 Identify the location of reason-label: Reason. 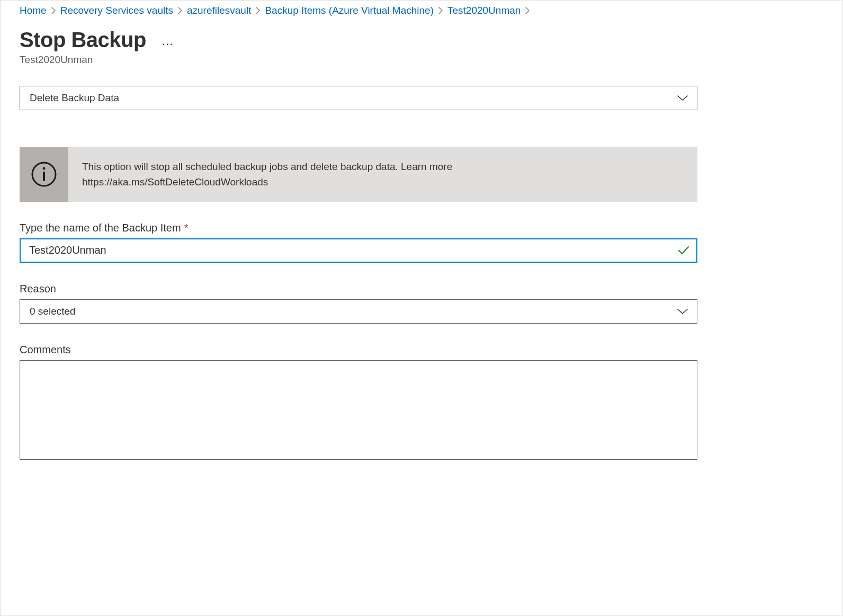
(358, 289).